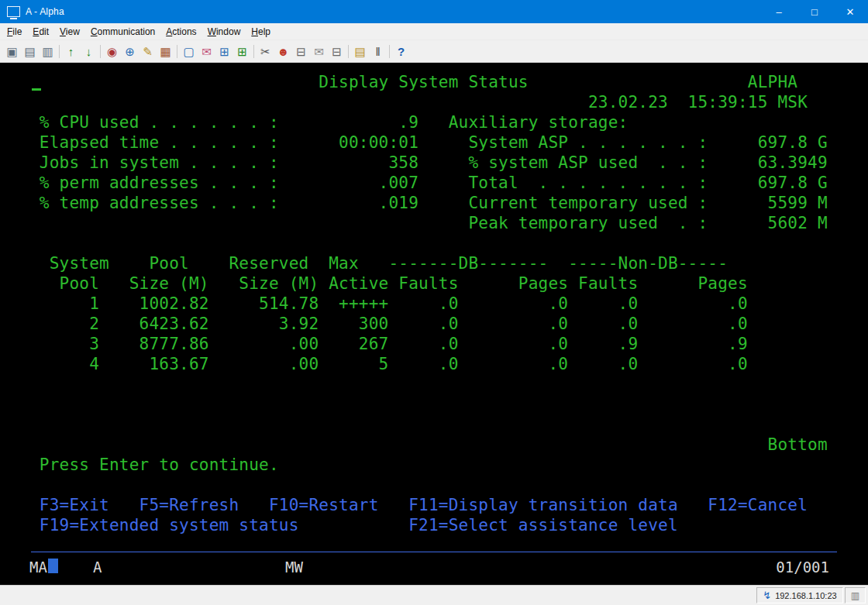 The height and width of the screenshot is (605, 868). I want to click on menu-view-label: iew, so click(73, 32).